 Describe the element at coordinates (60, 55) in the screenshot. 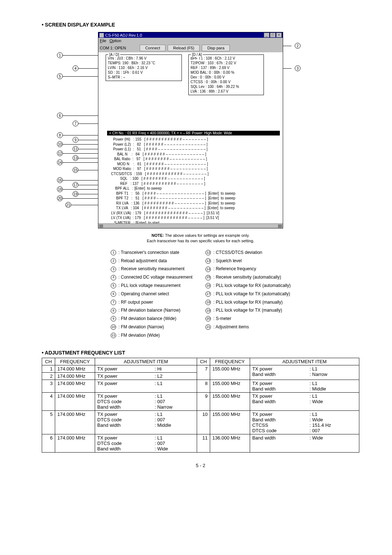

I see `callout-1: 1` at that location.